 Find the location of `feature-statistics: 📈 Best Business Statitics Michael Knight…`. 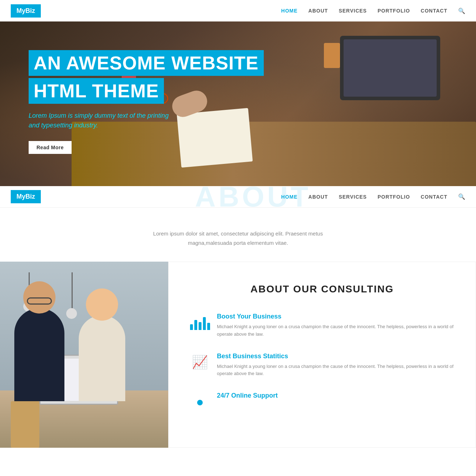

feature-statistics: 📈 Best Business Statitics Michael Knight… is located at coordinates (322, 365).